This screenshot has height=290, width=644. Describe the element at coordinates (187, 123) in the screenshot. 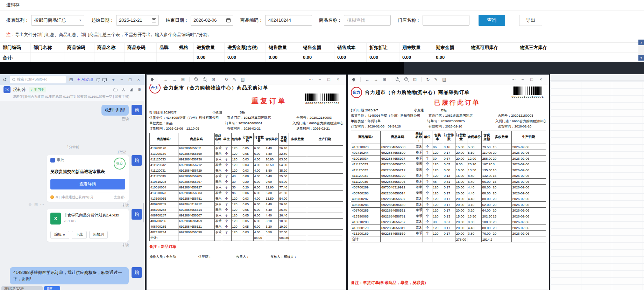

I see `doc-type: 单据类型：新品` at that location.